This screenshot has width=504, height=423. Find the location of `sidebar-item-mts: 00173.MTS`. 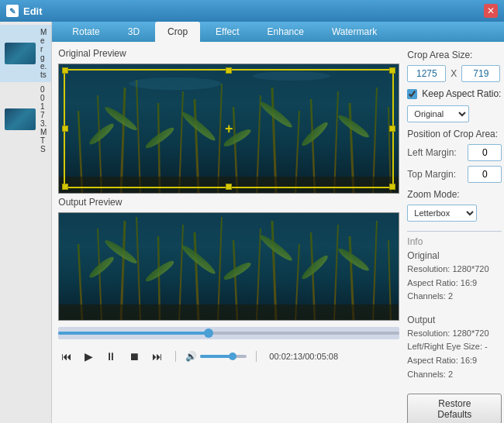

sidebar-item-mts: 00173.MTS is located at coordinates (26, 119).